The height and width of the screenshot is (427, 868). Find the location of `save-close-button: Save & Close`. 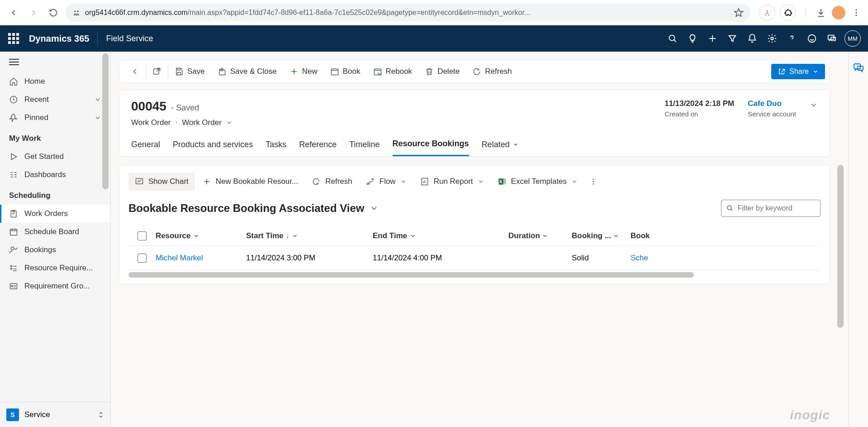

save-close-button: Save & Close is located at coordinates (247, 72).